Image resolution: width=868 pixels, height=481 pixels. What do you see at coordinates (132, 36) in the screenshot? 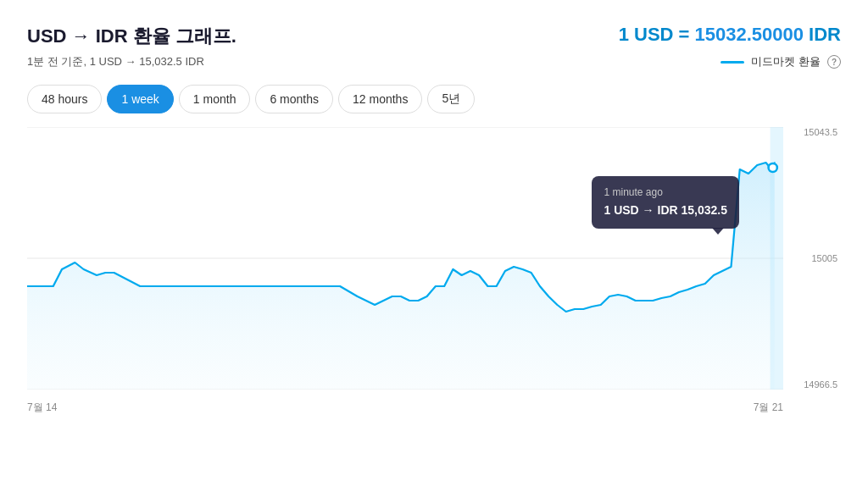
I see `page-title: USD → IDR 환율 그래프.` at bounding box center [132, 36].